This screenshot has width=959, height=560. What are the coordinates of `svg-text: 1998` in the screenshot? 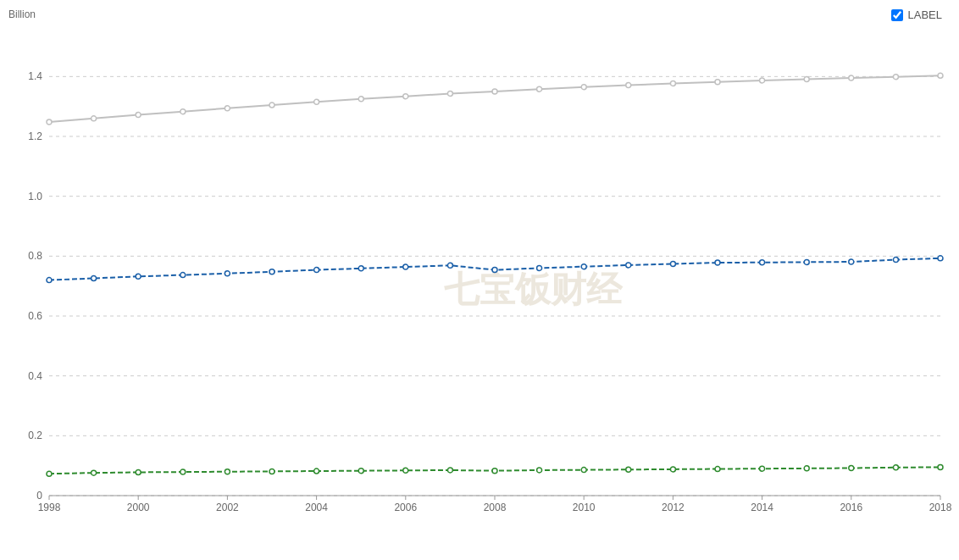 It's located at (49, 507).